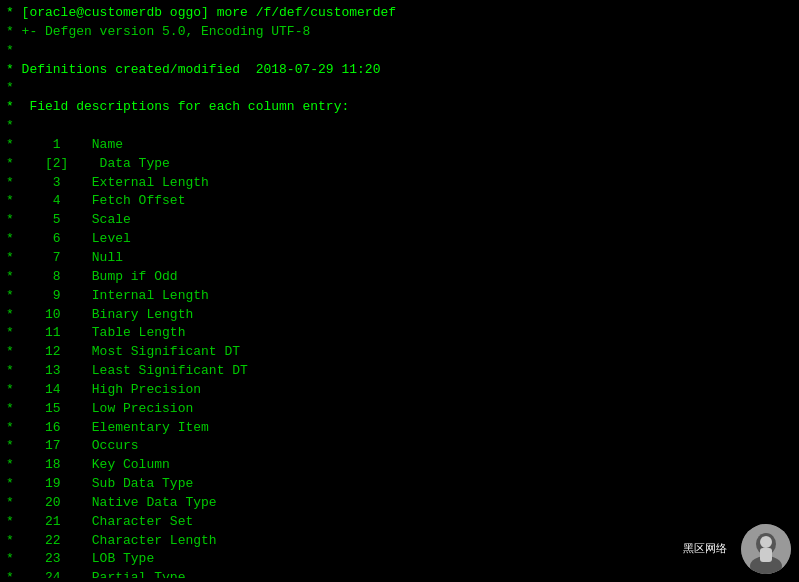 This screenshot has width=799, height=582. I want to click on field-row-1: * 1 Name, so click(400, 146).